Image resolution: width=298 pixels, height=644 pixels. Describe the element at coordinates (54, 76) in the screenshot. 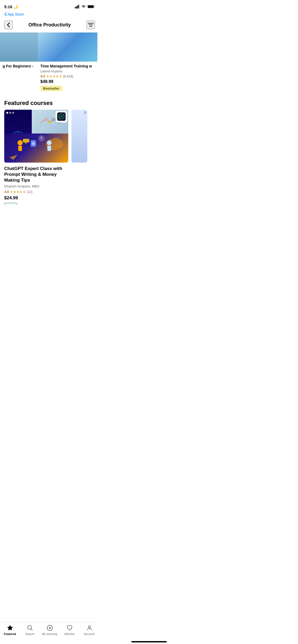

I see `star-3: ★` at that location.